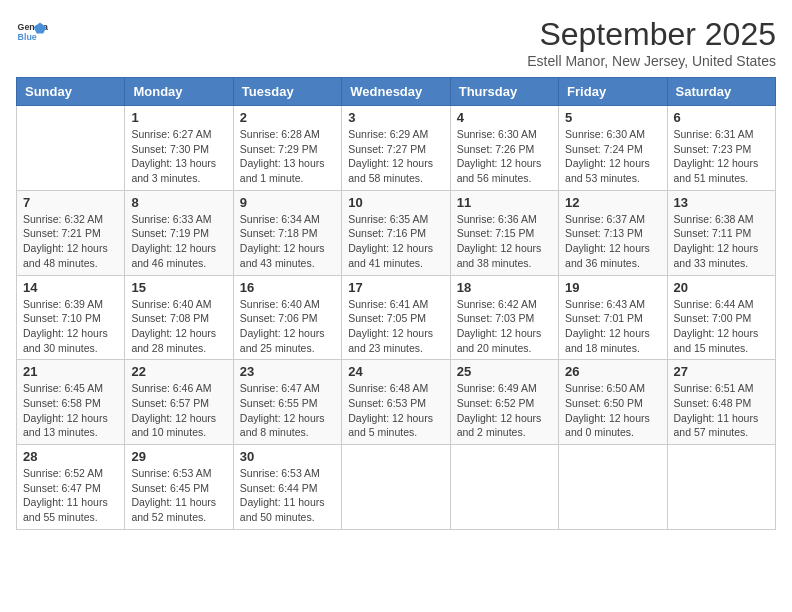 The image size is (792, 612). I want to click on day-number: 3, so click(396, 118).